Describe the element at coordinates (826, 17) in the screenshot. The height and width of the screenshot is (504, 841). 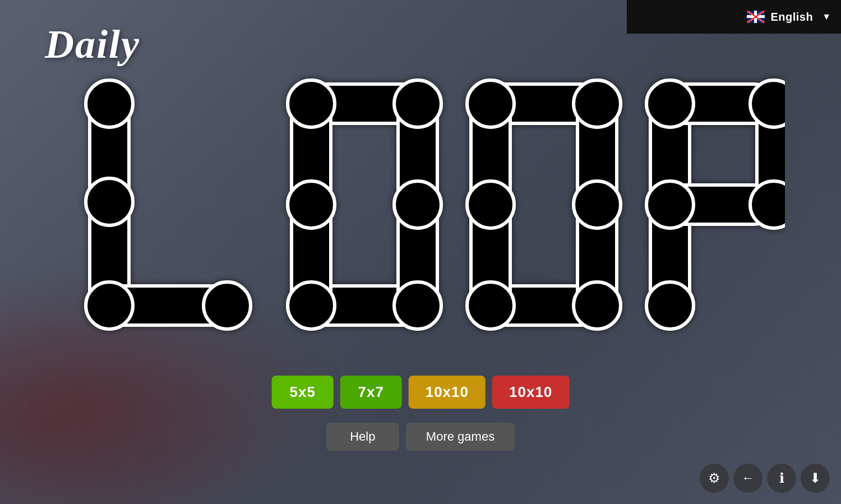
I see `language-dropdown-arrow: ▼` at that location.